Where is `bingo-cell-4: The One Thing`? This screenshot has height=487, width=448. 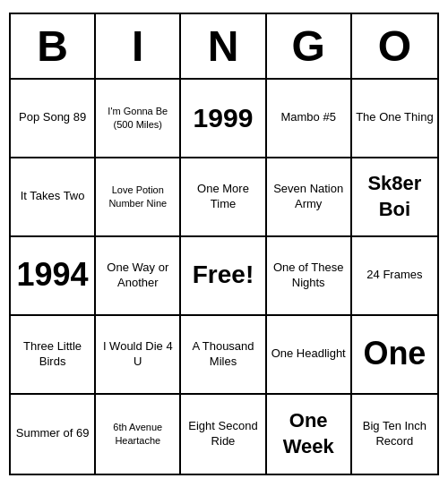 bingo-cell-4: The One Thing is located at coordinates (394, 119).